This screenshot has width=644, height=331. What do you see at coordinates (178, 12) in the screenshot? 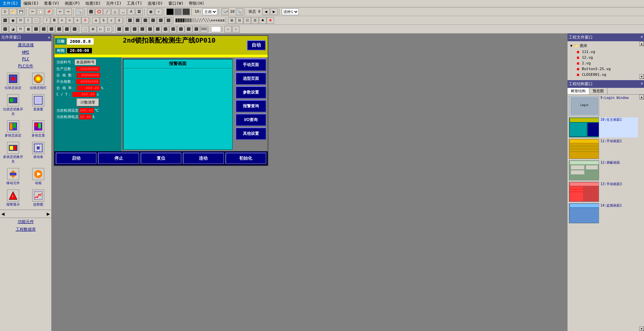
I see `tb-color1` at bounding box center [178, 12].